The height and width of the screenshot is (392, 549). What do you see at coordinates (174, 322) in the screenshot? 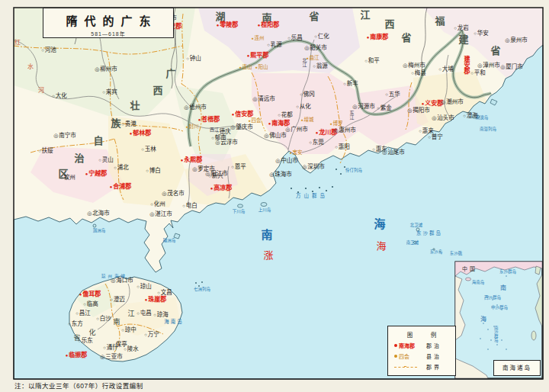
I see `map-label: 海南岛` at bounding box center [174, 322].